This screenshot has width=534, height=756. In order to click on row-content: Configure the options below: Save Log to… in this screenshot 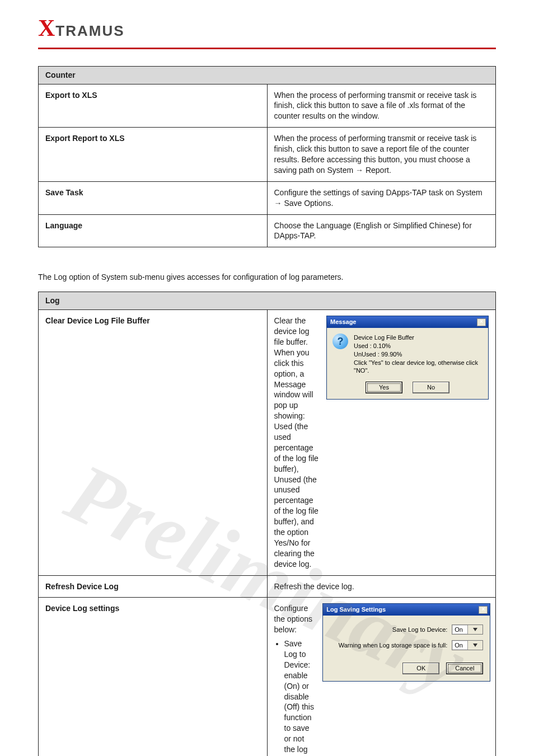, I will do `click(382, 677)`.